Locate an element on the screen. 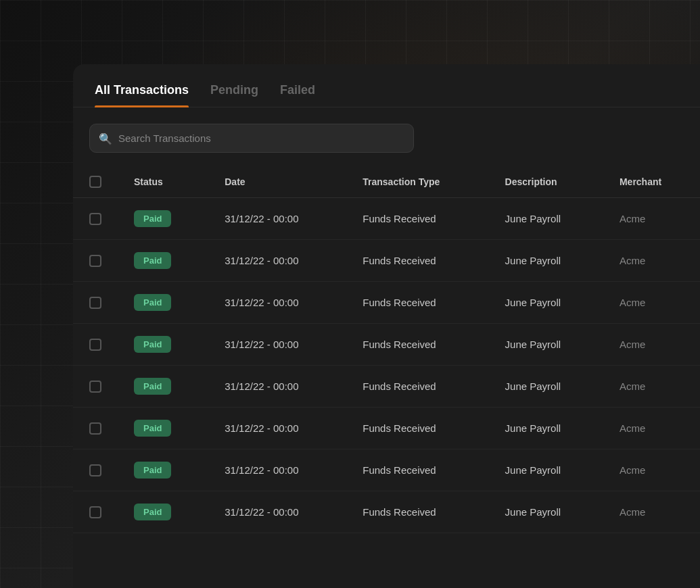 The width and height of the screenshot is (700, 588). search-icon: 🔍 is located at coordinates (106, 138).